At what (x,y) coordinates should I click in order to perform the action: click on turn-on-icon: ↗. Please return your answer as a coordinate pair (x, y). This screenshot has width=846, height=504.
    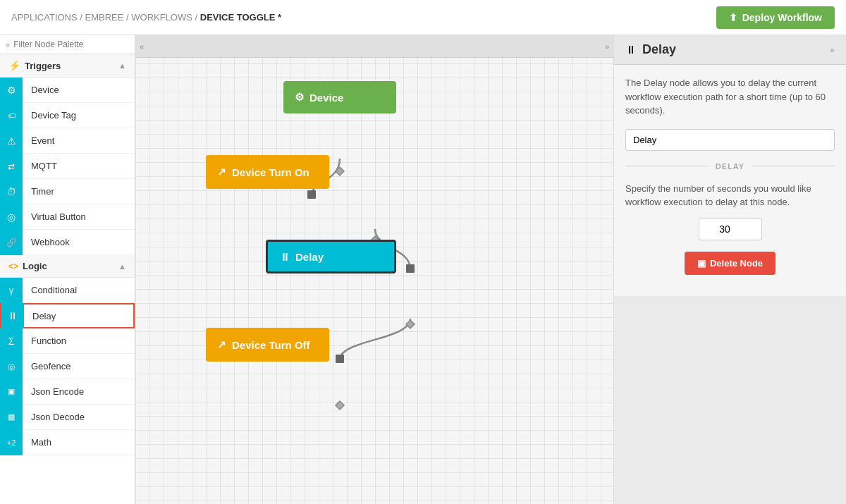
    Looking at the image, I should click on (221, 172).